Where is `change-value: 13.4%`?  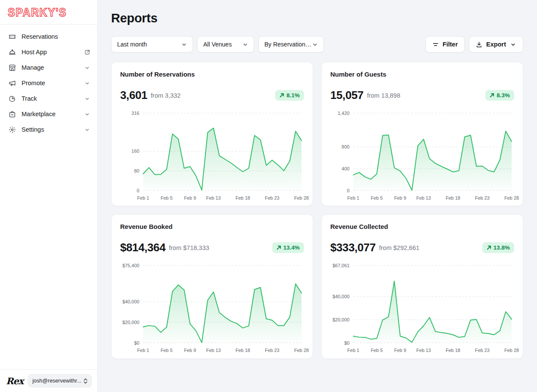
change-value: 13.4% is located at coordinates (292, 248).